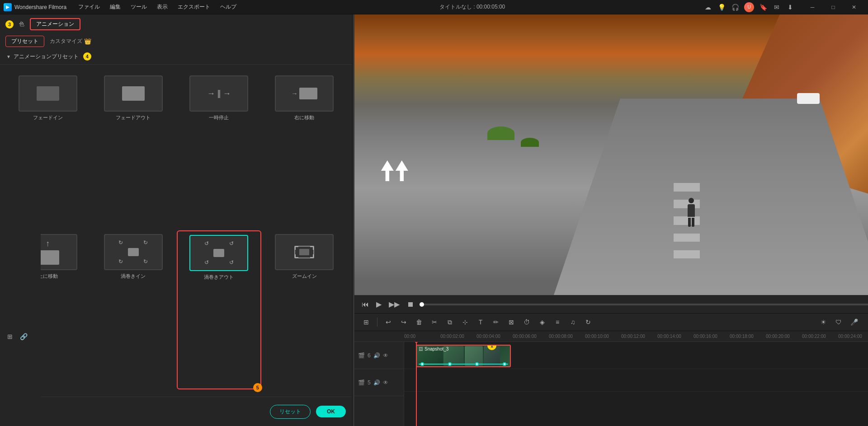  I want to click on bush2, so click(530, 142).